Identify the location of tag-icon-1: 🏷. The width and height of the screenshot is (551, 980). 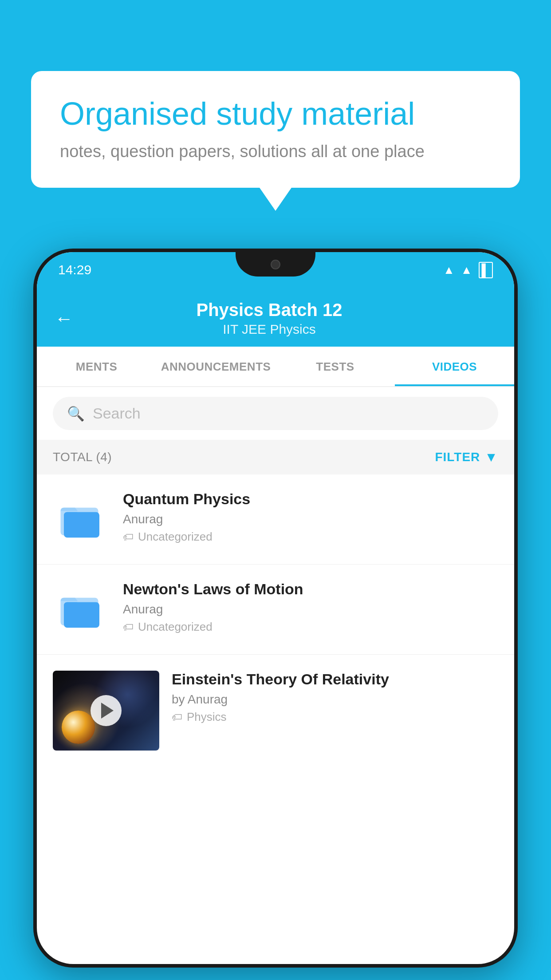
(128, 537).